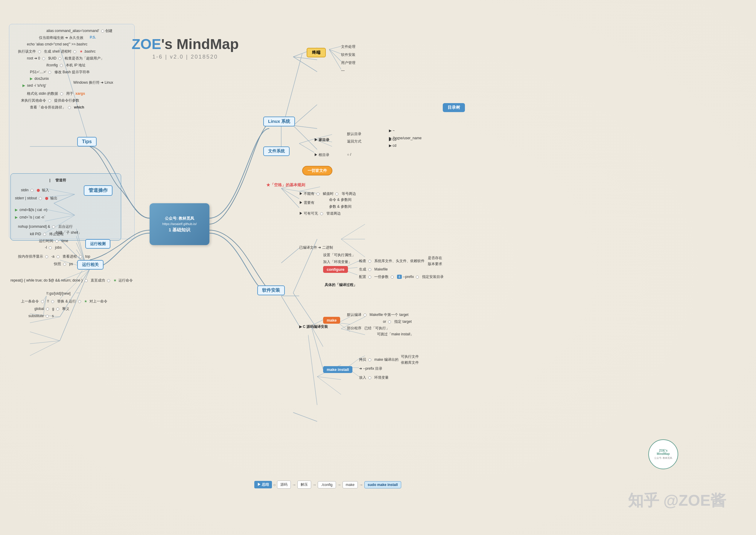 Image resolution: width=756 pixels, height=535 pixels. Describe the element at coordinates (663, 454) in the screenshot. I see `logo-badge: ZOE's MindMap 公众号: 教林觅凤` at that location.